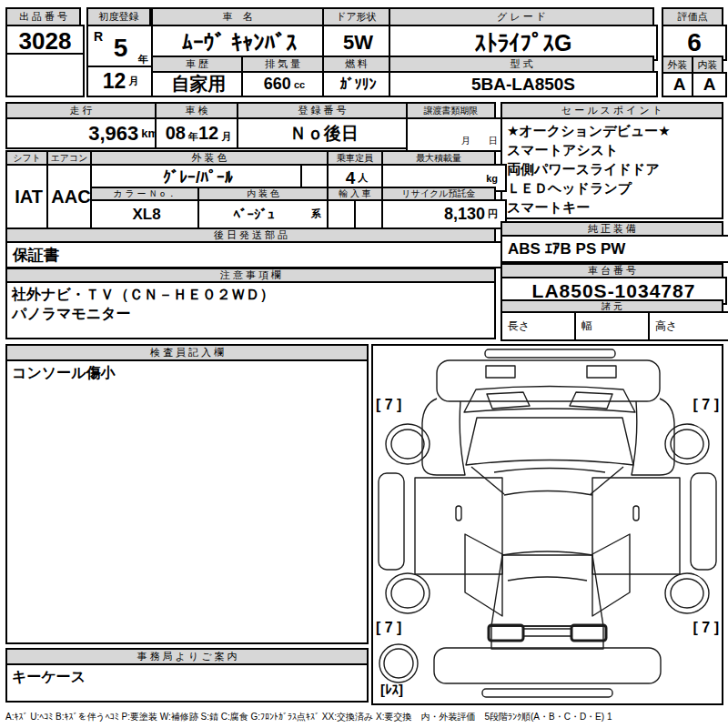 This screenshot has width=728, height=728. I want to click on doors, so click(548, 526).